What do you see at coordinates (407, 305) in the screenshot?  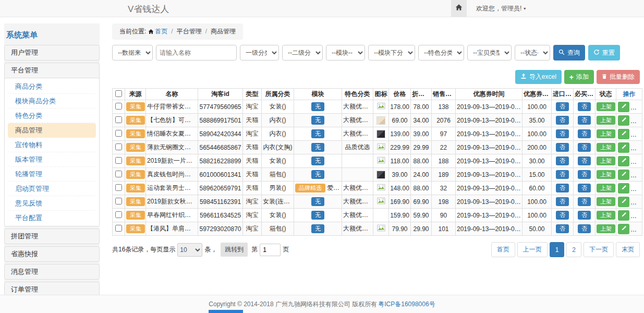 I see `icp-link: 粤ICP备16098006号` at bounding box center [407, 305].